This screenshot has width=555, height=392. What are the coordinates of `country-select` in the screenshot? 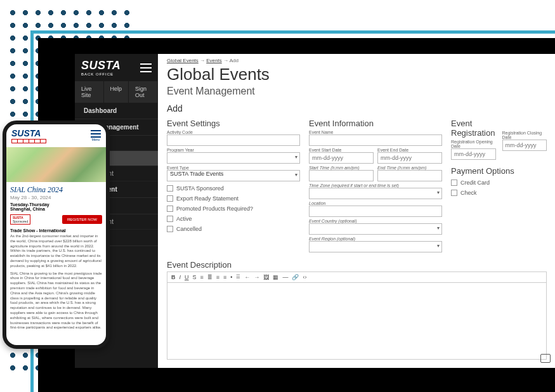 It's located at (375, 229).